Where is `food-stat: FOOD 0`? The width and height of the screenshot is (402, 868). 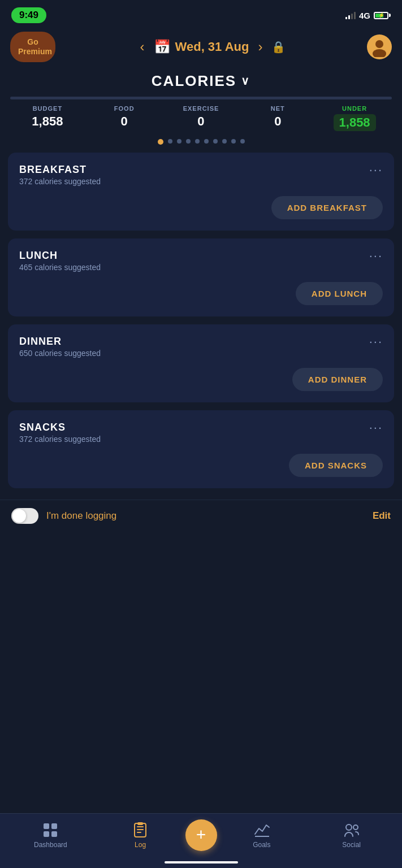 food-stat: FOOD 0 is located at coordinates (124, 117).